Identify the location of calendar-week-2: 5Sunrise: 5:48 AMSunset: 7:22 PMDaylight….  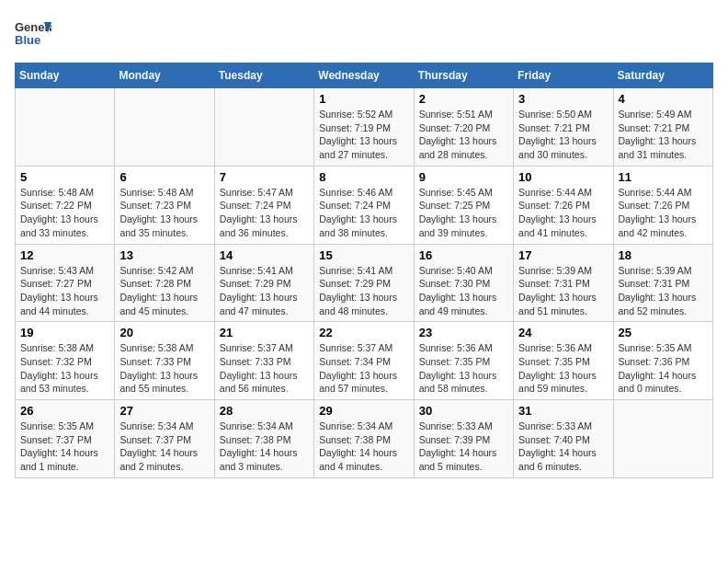
(364, 204).